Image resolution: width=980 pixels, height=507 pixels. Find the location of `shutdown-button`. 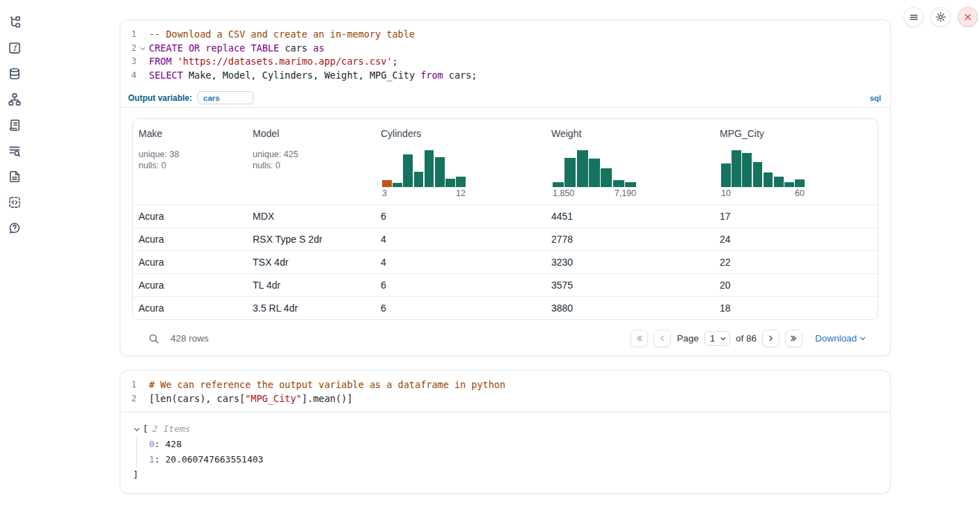

shutdown-button is located at coordinates (967, 17).